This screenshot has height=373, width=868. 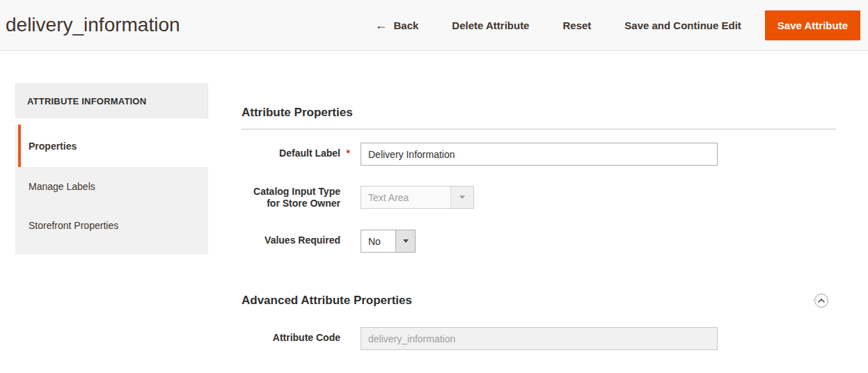 What do you see at coordinates (111, 225) in the screenshot?
I see `sidebar-item-storefront-properties: Storefront Properties` at bounding box center [111, 225].